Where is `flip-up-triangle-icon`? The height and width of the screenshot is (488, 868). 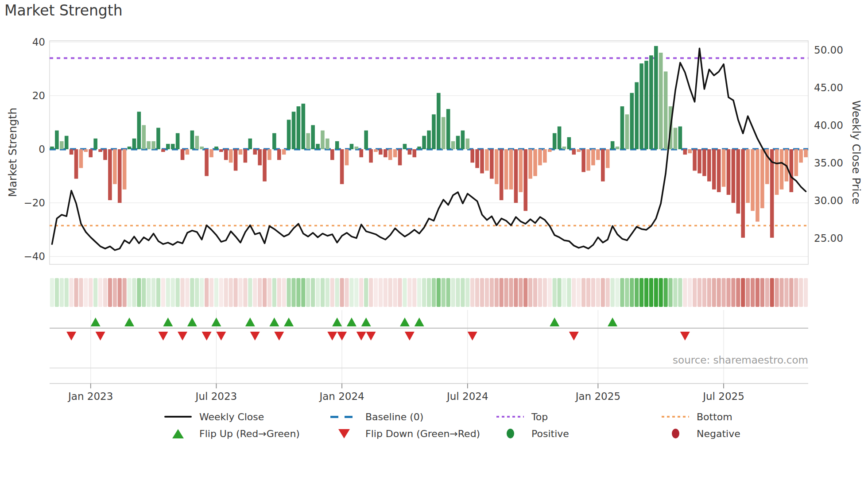
flip-up-triangle-icon is located at coordinates (178, 434).